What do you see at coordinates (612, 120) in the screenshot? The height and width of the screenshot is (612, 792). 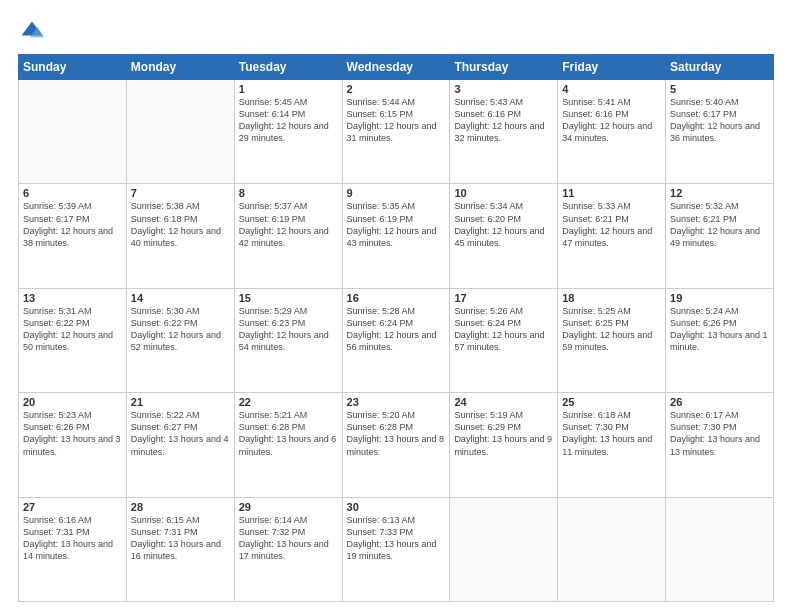 I see `day-info: Sunrise: 5:41 AM Sunset: 6:16 PM Dayligh…` at bounding box center [612, 120].